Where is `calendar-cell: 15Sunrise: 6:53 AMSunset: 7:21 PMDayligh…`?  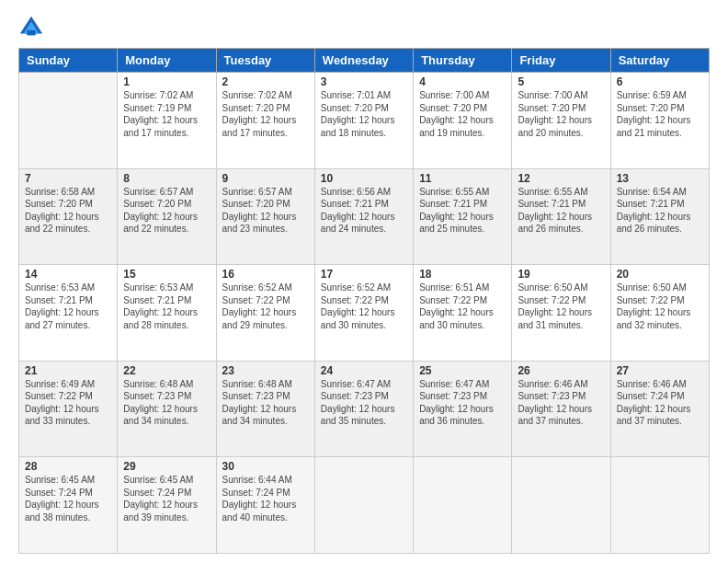
calendar-cell: 15Sunrise: 6:53 AMSunset: 7:21 PMDayligh… is located at coordinates (167, 313).